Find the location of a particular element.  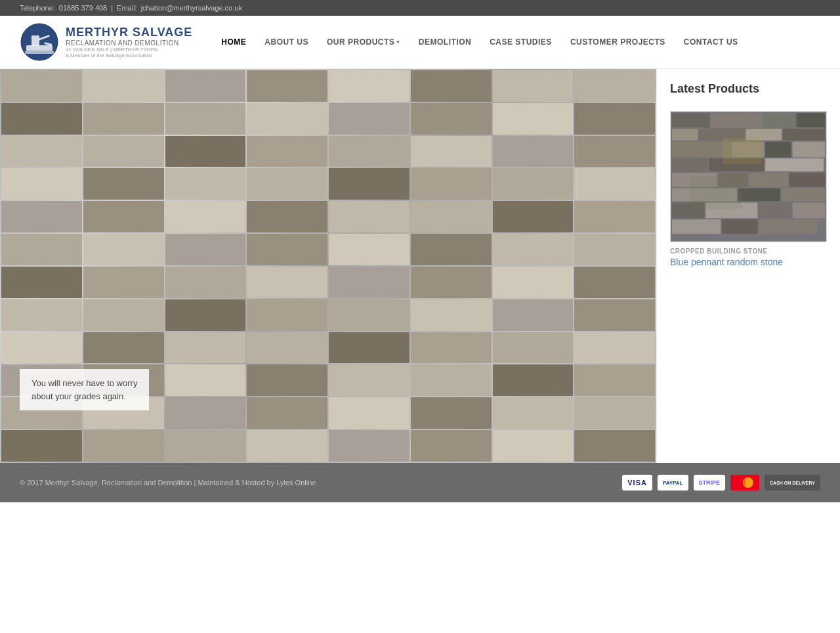

stripe-icon: stripe is located at coordinates (710, 483).